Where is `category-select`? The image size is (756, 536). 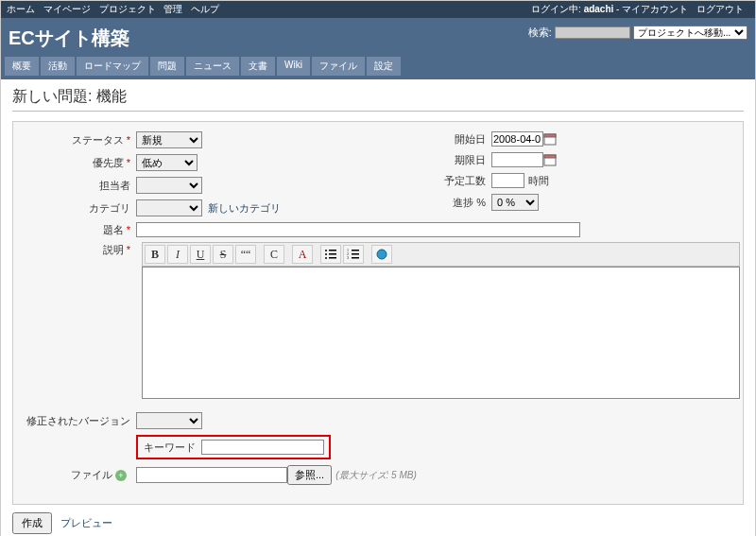 category-select is located at coordinates (169, 208).